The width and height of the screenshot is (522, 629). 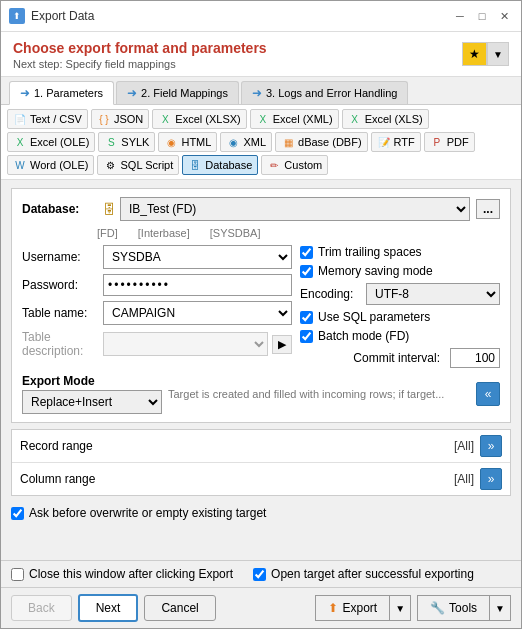 What do you see at coordinates (62, 16) in the screenshot?
I see `window-title: Export Data` at bounding box center [62, 16].